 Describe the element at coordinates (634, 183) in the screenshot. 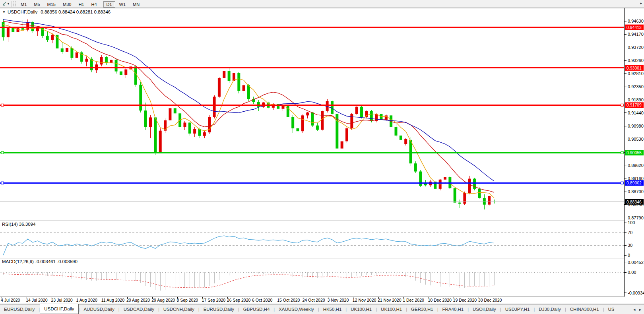

I see `svg-text: 0.89002` at that location.